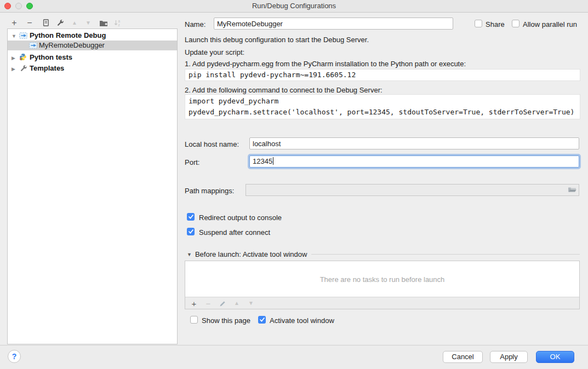  I want to click on sort-az-icon: a z, so click(117, 23).